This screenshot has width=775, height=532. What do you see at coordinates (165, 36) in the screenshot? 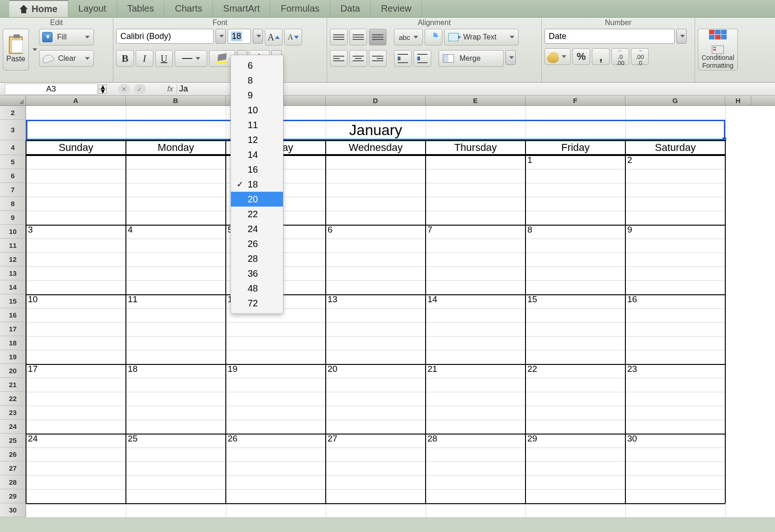
I see `font-name-select: Calibri (Body)` at bounding box center [165, 36].